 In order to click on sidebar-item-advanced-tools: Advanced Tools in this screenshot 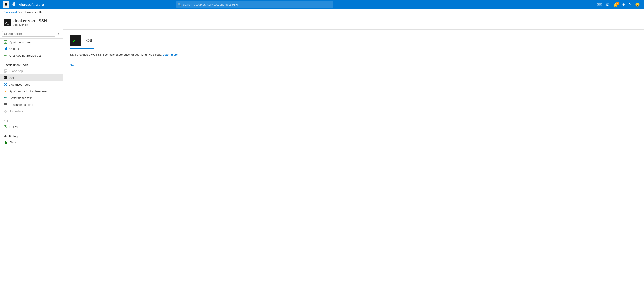, I will do `click(31, 85)`.